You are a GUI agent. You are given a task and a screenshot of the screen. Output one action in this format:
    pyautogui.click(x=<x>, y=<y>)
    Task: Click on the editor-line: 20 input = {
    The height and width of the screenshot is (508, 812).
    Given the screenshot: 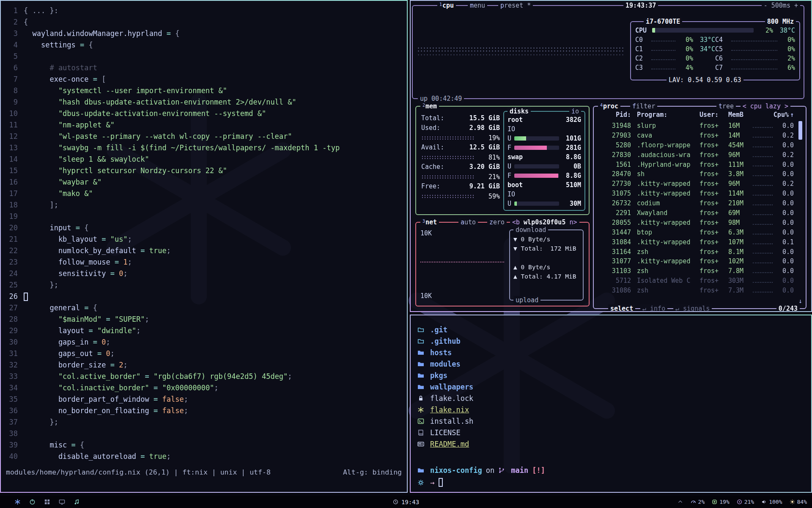 What is the action you would take?
    pyautogui.click(x=204, y=228)
    